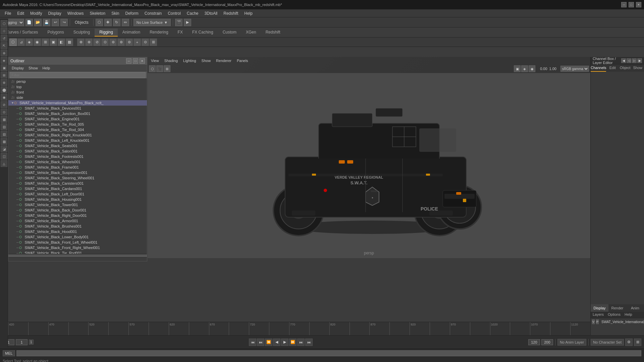 This screenshot has height=362, width=644. What do you see at coordinates (78, 75) in the screenshot?
I see `outliner-search-input` at bounding box center [78, 75].